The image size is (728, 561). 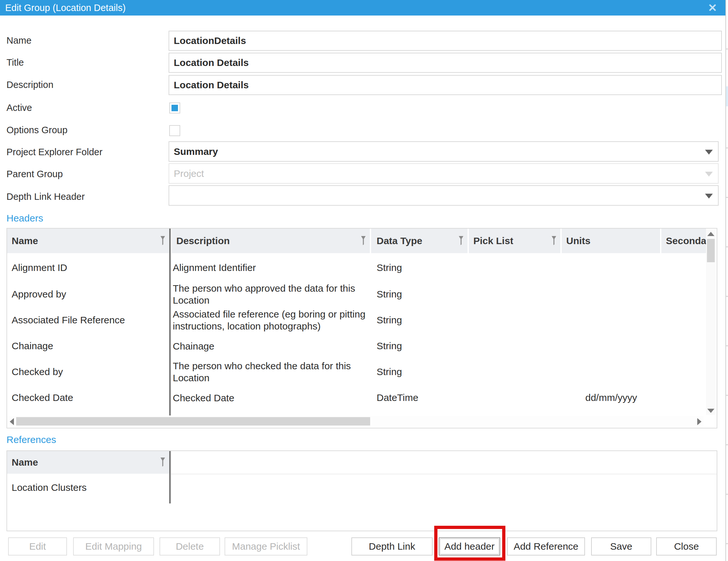 What do you see at coordinates (687, 546) in the screenshot?
I see `close-button: Close` at bounding box center [687, 546].